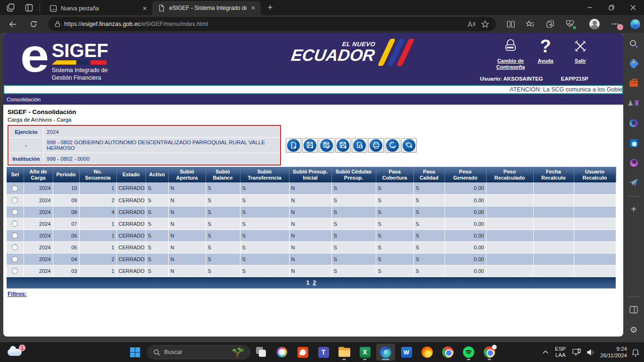 This screenshot has width=644, height=362. What do you see at coordinates (545, 352) in the screenshot?
I see `tray-expand-icon` at bounding box center [545, 352].